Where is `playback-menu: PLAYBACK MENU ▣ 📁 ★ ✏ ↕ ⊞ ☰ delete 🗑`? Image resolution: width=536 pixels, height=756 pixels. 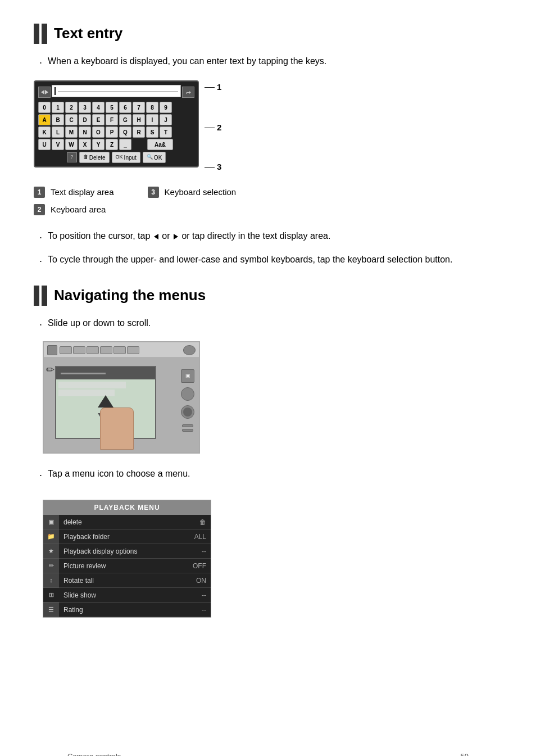 playback-menu: PLAYBACK MENU ▣ 📁 ★ ✏ ↕ ⊞ ☰ delete 🗑 is located at coordinates (127, 559).